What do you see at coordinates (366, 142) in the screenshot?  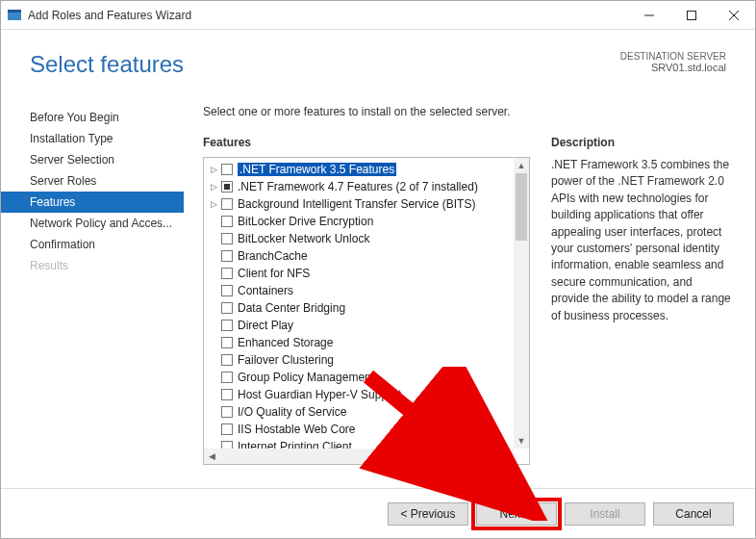 I see `features-heading: Features` at bounding box center [366, 142].